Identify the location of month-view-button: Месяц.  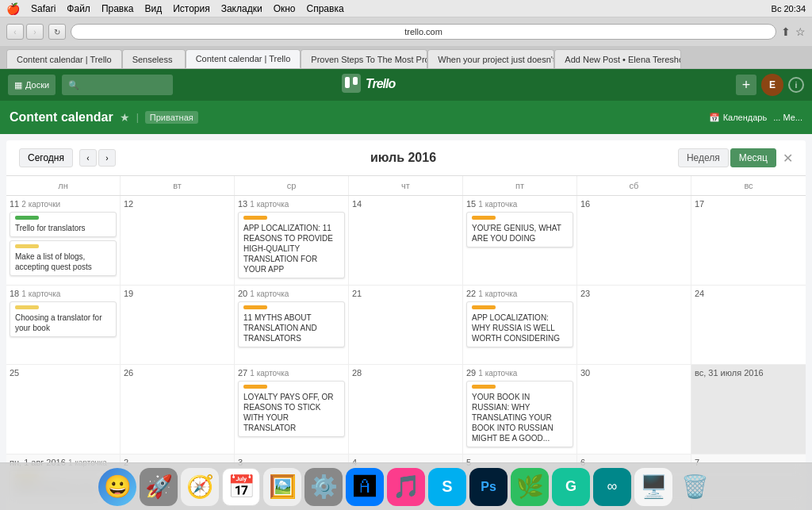
(753, 158).